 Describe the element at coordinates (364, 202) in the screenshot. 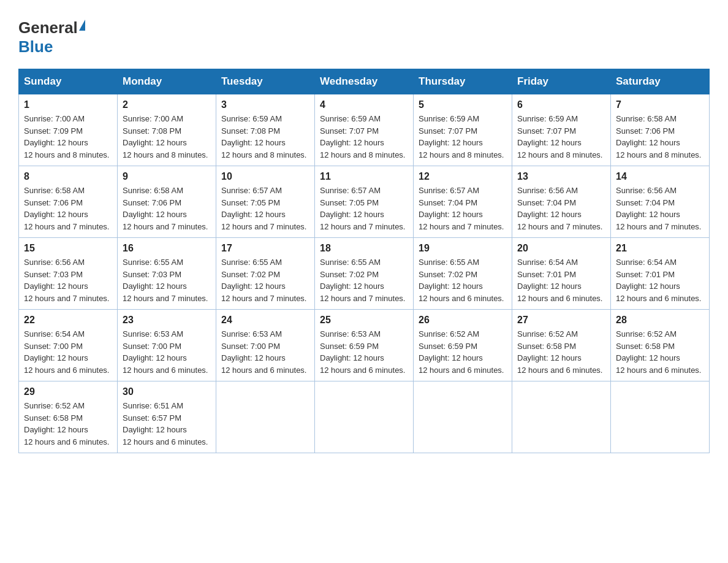

I see `calendar-week-2: 8 Sunrise: 6:58 AMSunset: 7:06 PMDayligh…` at that location.